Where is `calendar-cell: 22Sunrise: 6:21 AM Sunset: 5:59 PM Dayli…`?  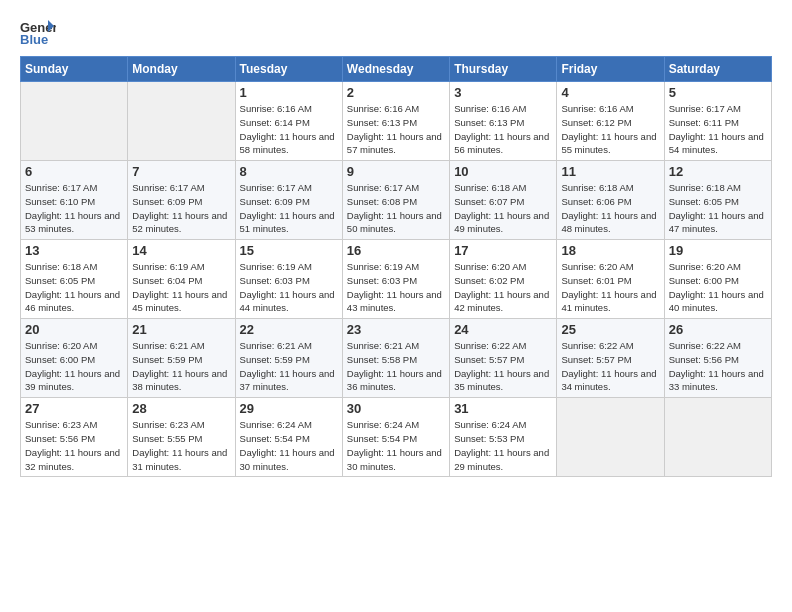 calendar-cell: 22Sunrise: 6:21 AM Sunset: 5:59 PM Dayli… is located at coordinates (288, 358).